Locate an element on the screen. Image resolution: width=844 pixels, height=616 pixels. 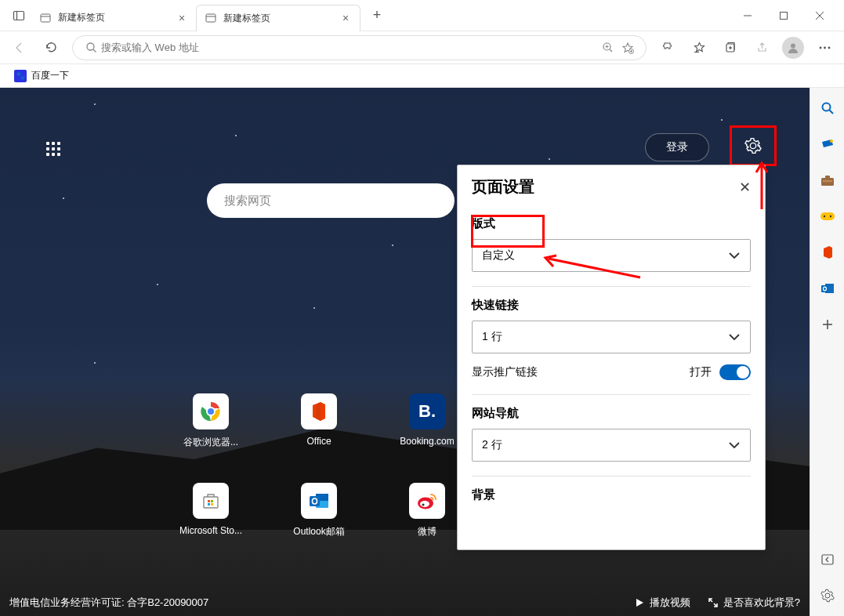
play-video-button: 播放视频 is located at coordinates (662, 603).